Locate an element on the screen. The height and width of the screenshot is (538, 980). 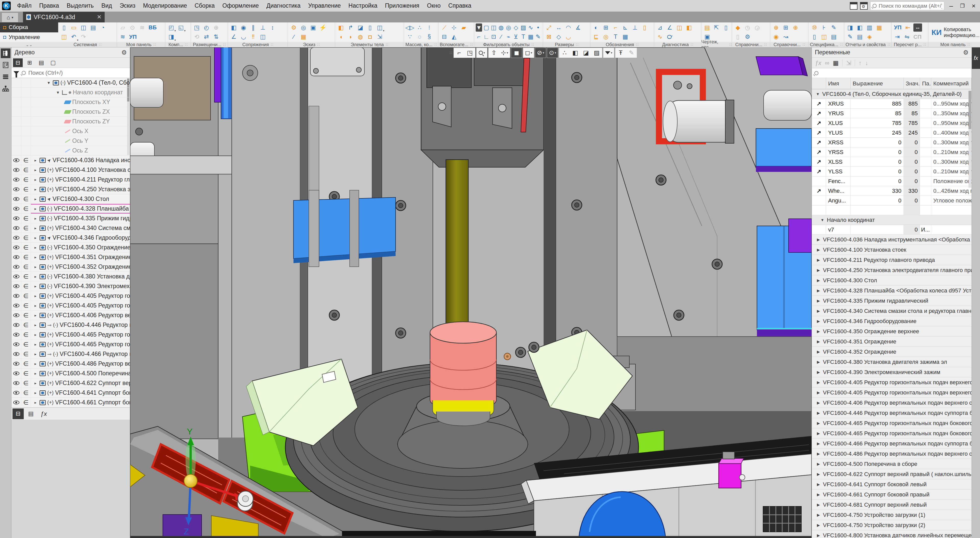
tree-row: Ось X is located at coordinates (71, 132).